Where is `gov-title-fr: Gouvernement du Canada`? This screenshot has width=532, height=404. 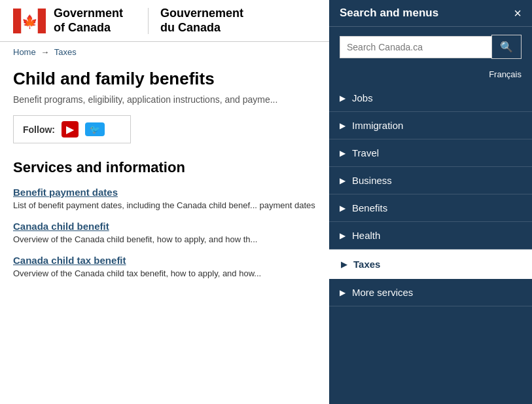 gov-title-fr: Gouvernement du Canada is located at coordinates (202, 21).